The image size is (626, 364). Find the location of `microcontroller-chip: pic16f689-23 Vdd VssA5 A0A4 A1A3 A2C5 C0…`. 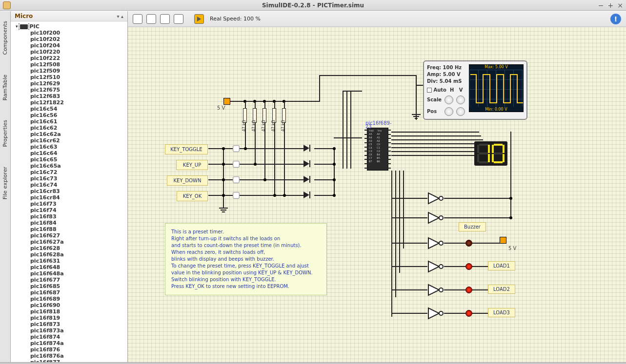

microcontroller-chip: pic16f689-23 Vdd VssA5 A0A4 A1A3 A2C5 C0… is located at coordinates (378, 149).